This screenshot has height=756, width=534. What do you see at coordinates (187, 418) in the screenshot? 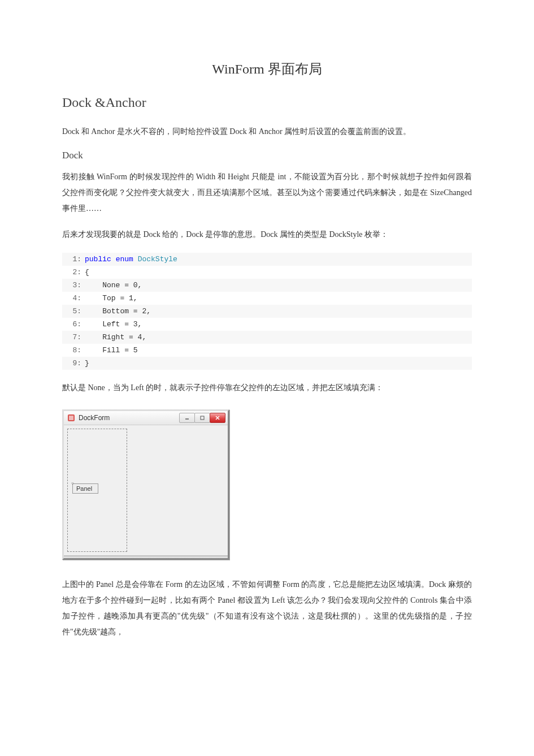
I see `minimize-button` at bounding box center [187, 418].